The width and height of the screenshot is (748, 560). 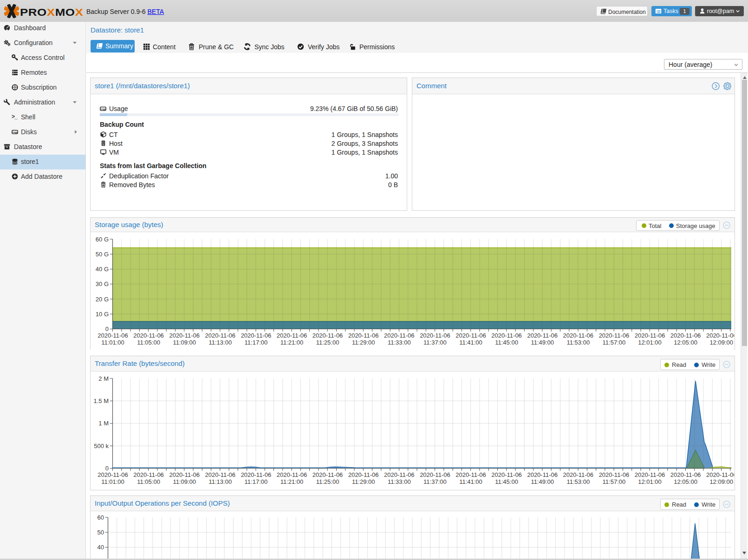 What do you see at coordinates (101, 547) in the screenshot?
I see `svg-text: 40` at bounding box center [101, 547].